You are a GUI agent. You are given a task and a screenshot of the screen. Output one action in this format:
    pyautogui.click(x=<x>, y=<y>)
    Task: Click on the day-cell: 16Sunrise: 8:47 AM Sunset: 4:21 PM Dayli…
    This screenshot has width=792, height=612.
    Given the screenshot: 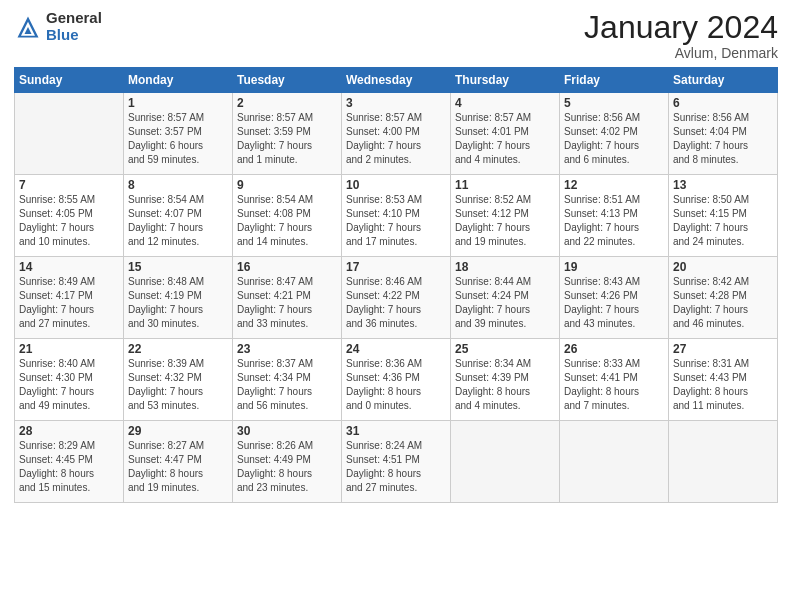 What is the action you would take?
    pyautogui.click(x=288, y=298)
    